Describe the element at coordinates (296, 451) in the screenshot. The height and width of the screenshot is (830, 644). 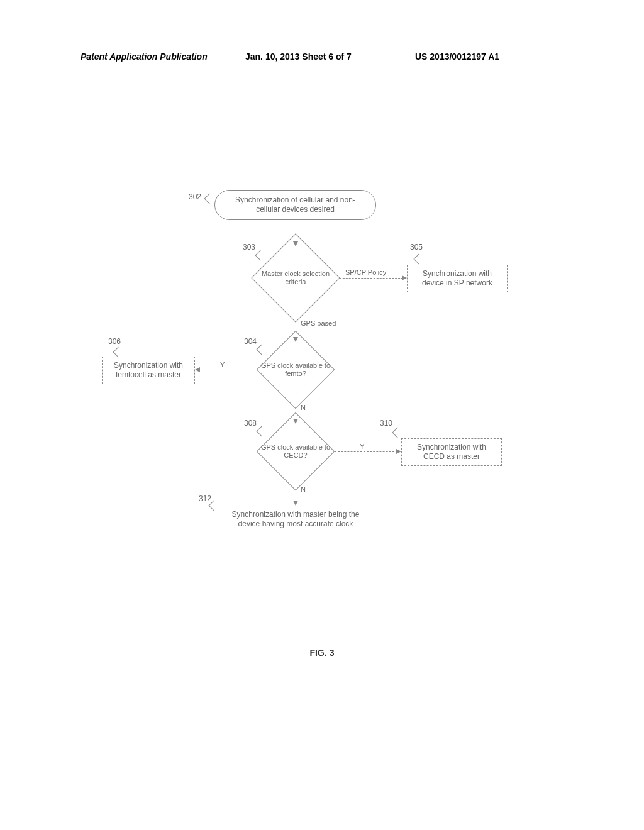
I see `decision-308: GPS clock available to CECD?` at that location.